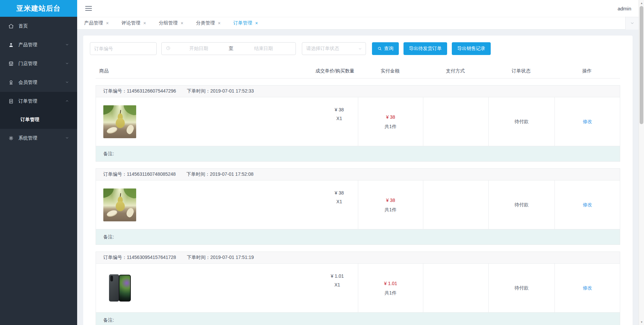 This screenshot has width=644, height=325. Describe the element at coordinates (11, 26) in the screenshot. I see `home-icon` at that location.